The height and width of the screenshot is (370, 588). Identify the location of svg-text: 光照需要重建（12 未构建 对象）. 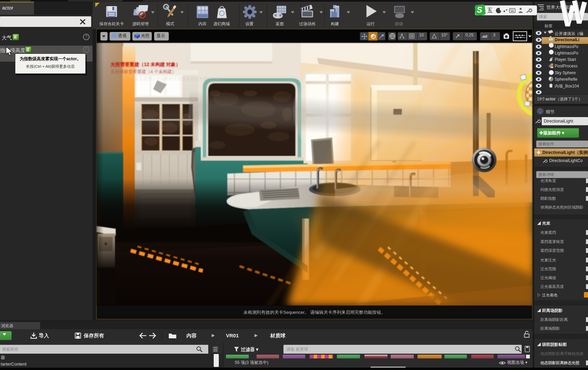
(145, 64).